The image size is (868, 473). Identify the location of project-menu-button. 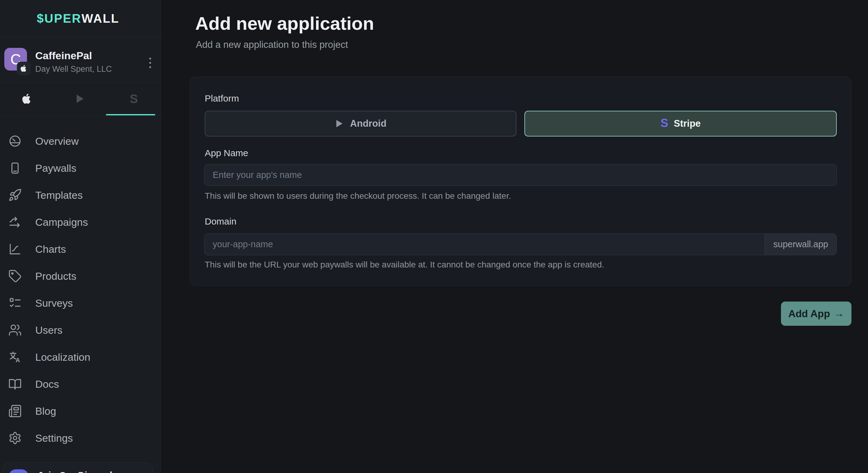
(150, 63).